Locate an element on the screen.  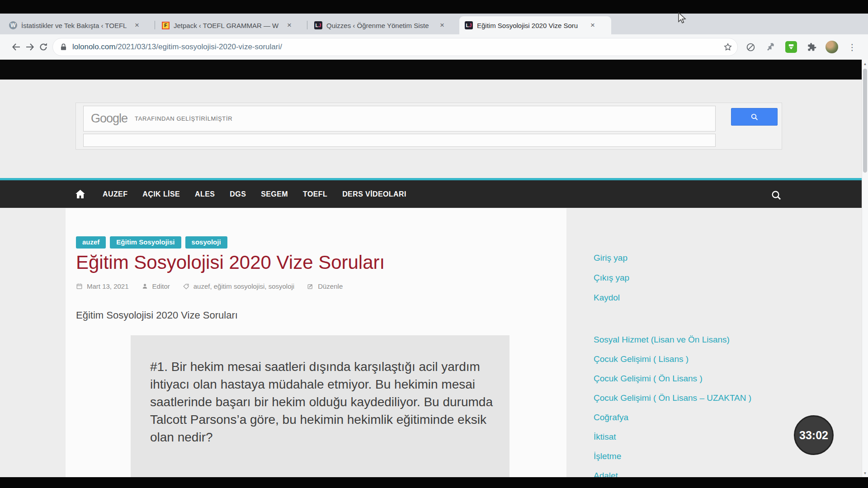
sidebar-link-giris-yap: Giriş yap is located at coordinates (611, 258).